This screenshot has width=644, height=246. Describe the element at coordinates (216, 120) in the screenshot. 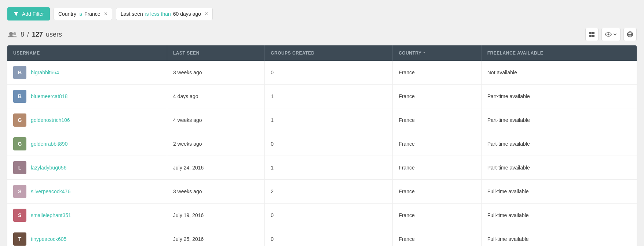

I see `cell-last-seen: 4 weeks ago` at that location.